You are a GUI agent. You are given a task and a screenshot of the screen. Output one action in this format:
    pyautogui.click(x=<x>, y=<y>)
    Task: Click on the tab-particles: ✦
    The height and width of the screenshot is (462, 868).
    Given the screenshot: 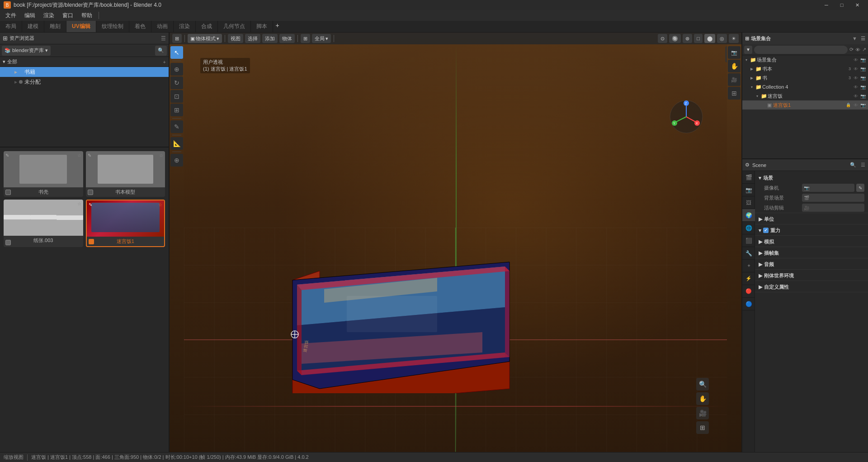 What is the action you would take?
    pyautogui.click(x=749, y=266)
    